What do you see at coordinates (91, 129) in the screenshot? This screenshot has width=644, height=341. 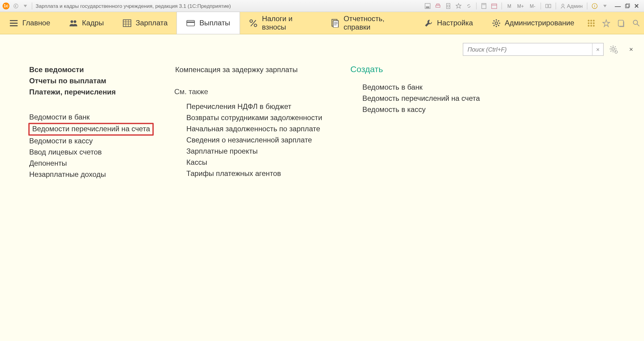 I see `col1-mid-link-1: Ведомости перечислений на счета` at bounding box center [91, 129].